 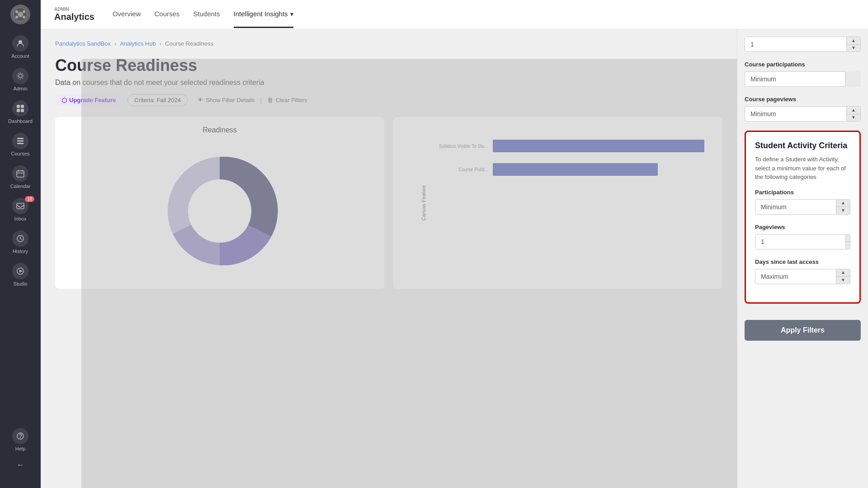 What do you see at coordinates (20, 145) in the screenshot?
I see `sidebar-item-courses: Courses` at bounding box center [20, 145].